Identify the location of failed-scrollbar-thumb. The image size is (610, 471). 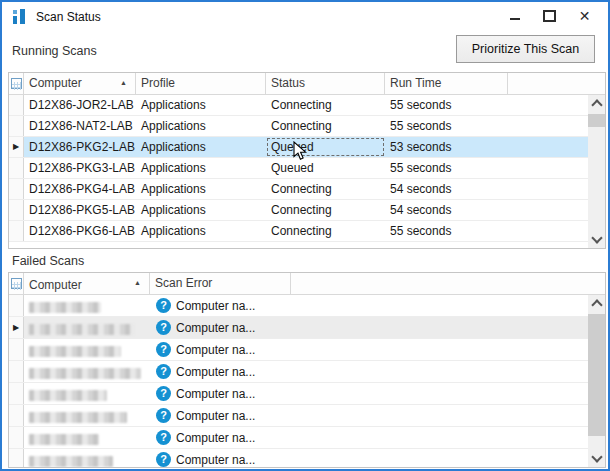
(596, 375).